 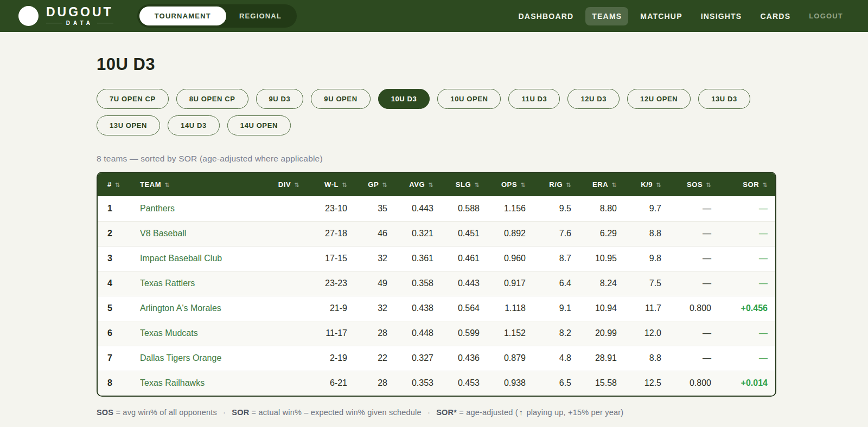 What do you see at coordinates (749, 383) in the screenshot?
I see `cell-sor: +0.014` at bounding box center [749, 383].